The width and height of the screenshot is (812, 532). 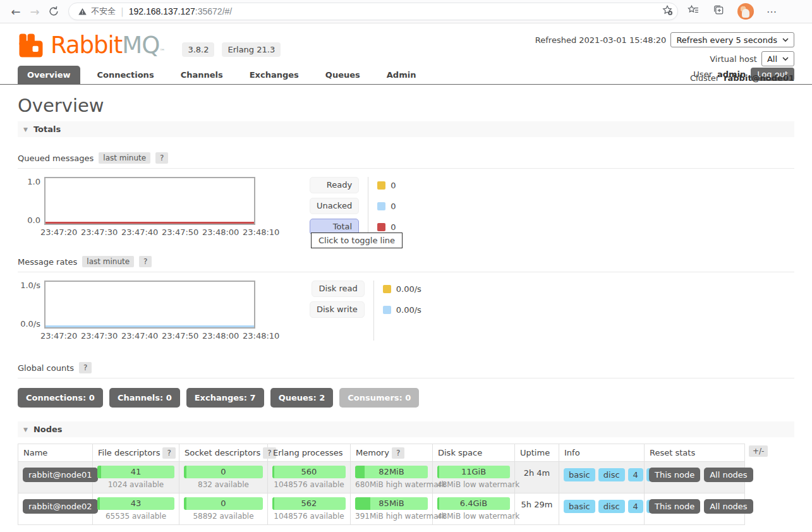 What do you see at coordinates (356, 240) in the screenshot?
I see `toggle-line-tooltip: Click to toggle line` at bounding box center [356, 240].